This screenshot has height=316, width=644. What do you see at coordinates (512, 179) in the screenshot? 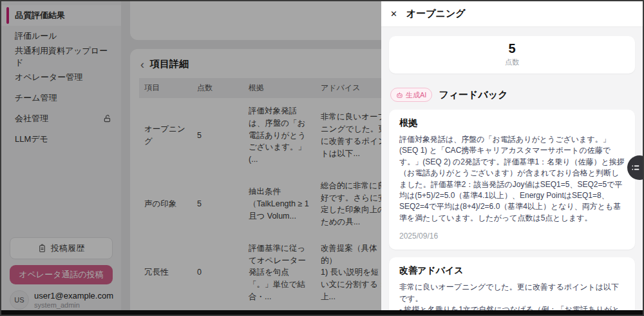
I see `basis-card-body: 評価対象発話は、序盤の「お電話ありがとうございます。」(SEQ 1) と「CAC…` at bounding box center [512, 179].